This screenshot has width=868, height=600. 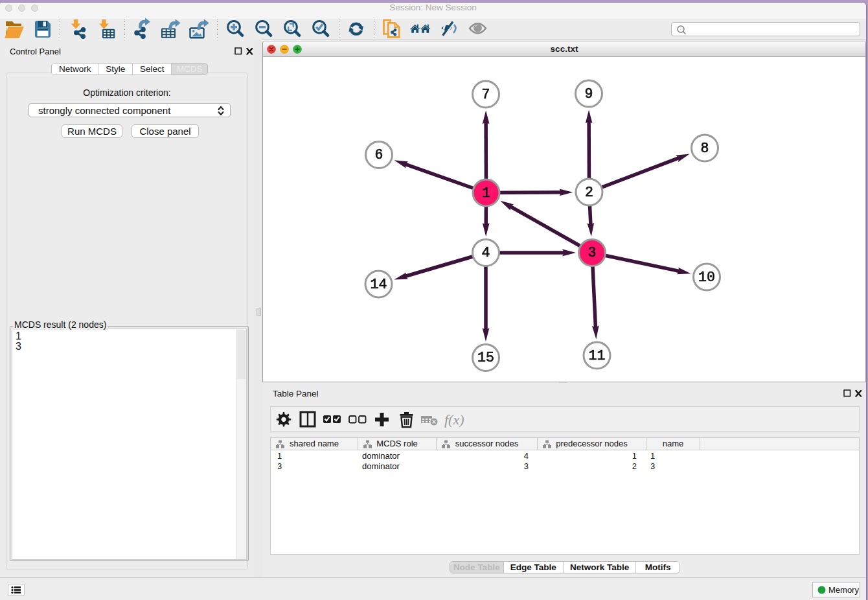 What do you see at coordinates (379, 284) in the screenshot?
I see `svg-text: 14` at bounding box center [379, 284].